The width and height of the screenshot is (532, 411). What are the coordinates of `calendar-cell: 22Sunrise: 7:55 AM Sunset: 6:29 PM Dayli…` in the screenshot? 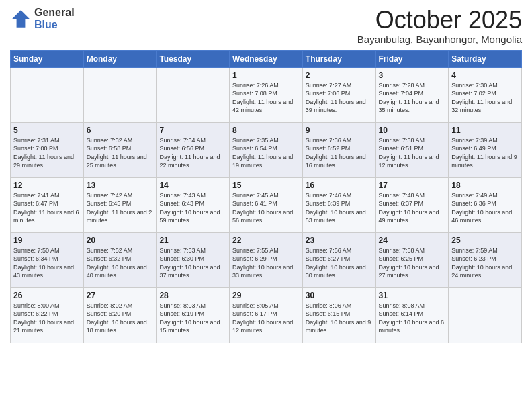 It's located at (266, 260).